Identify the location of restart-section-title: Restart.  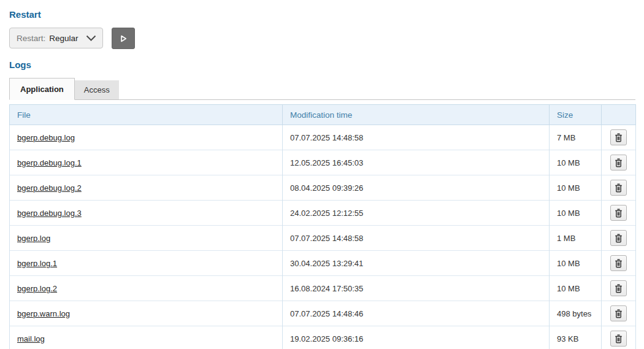
(323, 15).